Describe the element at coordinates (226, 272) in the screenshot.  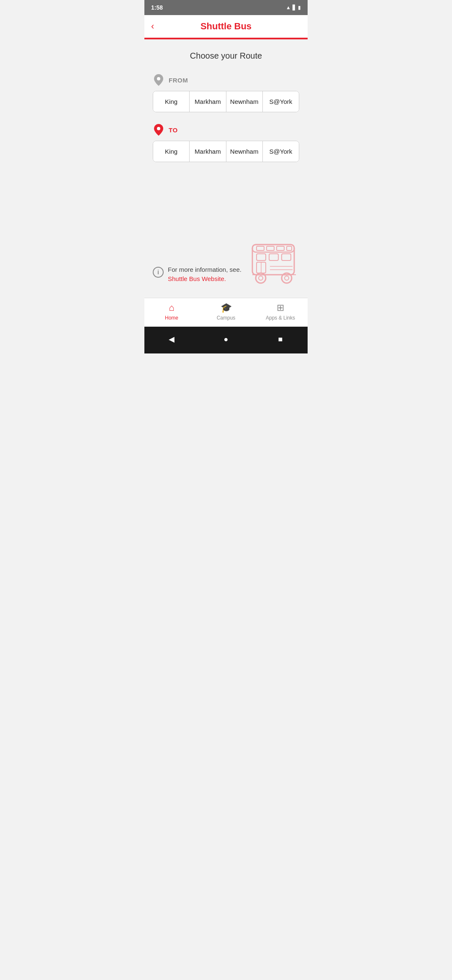
I see `info-section: i For more information, see. Shuttle Bus…` at that location.